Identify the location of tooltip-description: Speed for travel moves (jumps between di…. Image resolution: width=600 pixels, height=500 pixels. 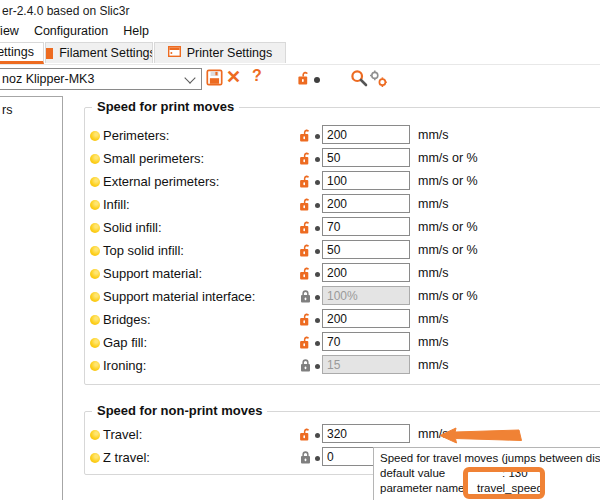
(488, 458).